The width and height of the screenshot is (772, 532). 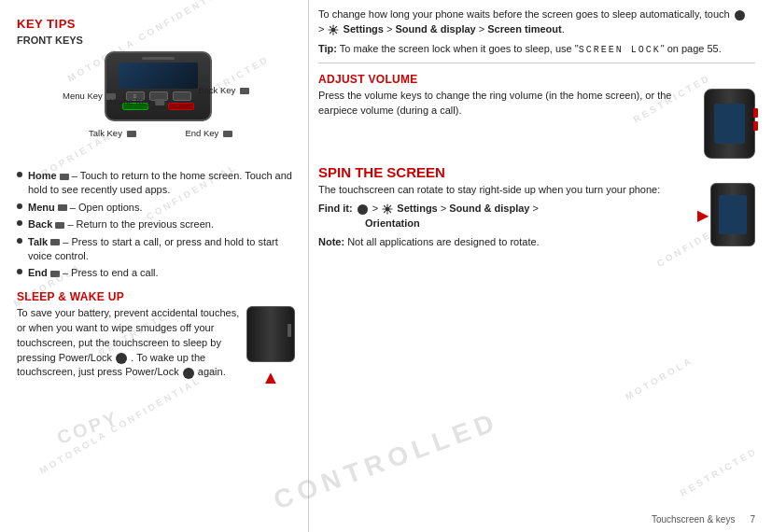 What do you see at coordinates (537, 172) in the screenshot?
I see `spin-heading: SPIN THE SCREEN` at bounding box center [537, 172].